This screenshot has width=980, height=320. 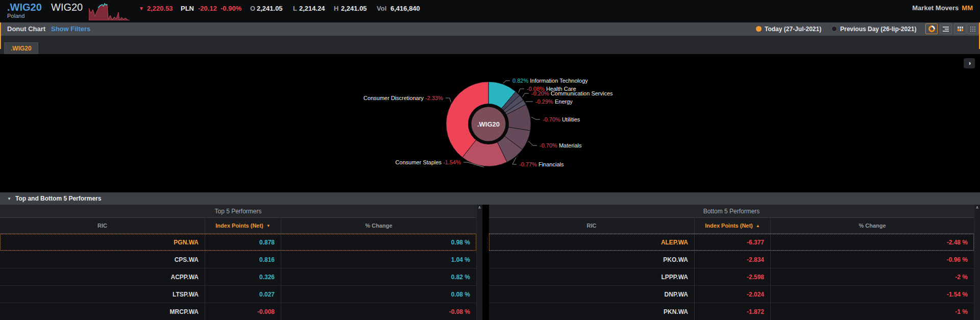 I want to click on table-row: PKO.WA-2.834-0.96 %, so click(x=731, y=259).